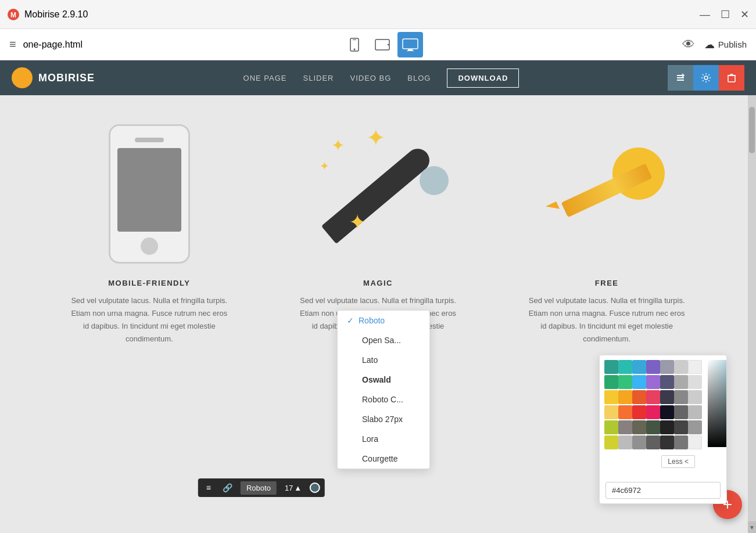 The width and height of the screenshot is (756, 533). Describe the element at coordinates (318, 78) in the screenshot. I see `nav-link-slider: SLIDER` at that location.